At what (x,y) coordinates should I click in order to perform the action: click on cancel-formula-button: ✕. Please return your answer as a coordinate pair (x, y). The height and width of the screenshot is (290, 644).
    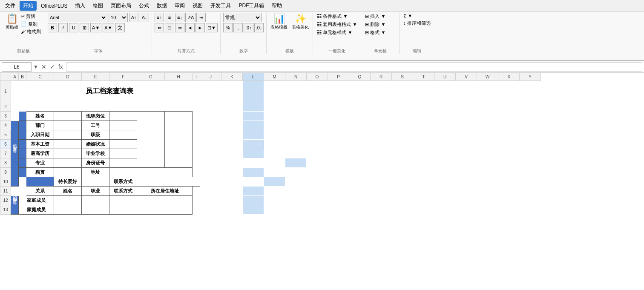
    Looking at the image, I should click on (44, 67).